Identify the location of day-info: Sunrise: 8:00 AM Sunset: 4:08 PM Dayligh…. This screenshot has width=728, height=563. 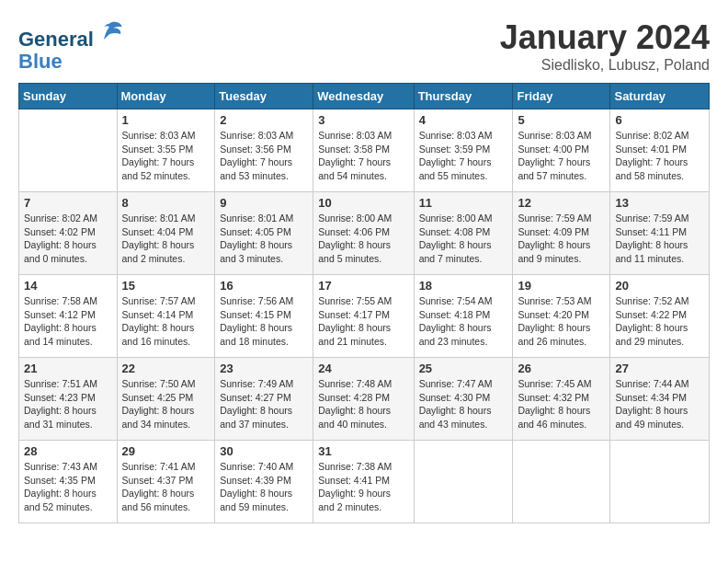
(463, 239).